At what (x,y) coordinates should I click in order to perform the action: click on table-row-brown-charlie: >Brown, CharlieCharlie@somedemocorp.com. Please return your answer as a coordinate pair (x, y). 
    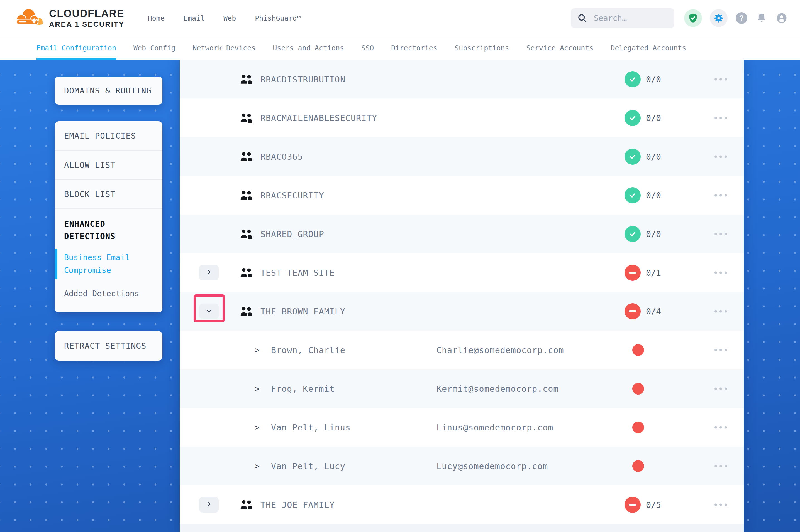
    Looking at the image, I should click on (462, 350).